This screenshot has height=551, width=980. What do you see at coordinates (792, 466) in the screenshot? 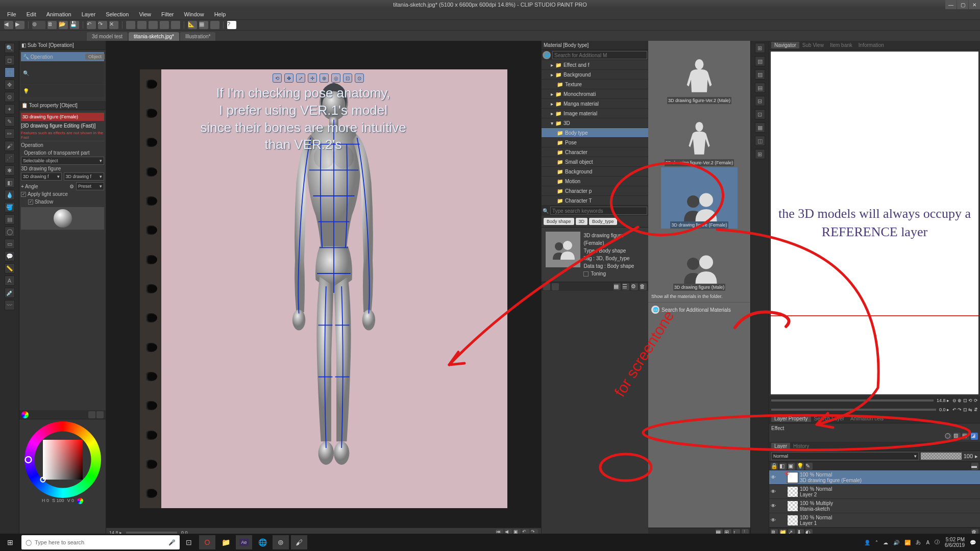
I see `mask-icon: ▣` at bounding box center [792, 466].